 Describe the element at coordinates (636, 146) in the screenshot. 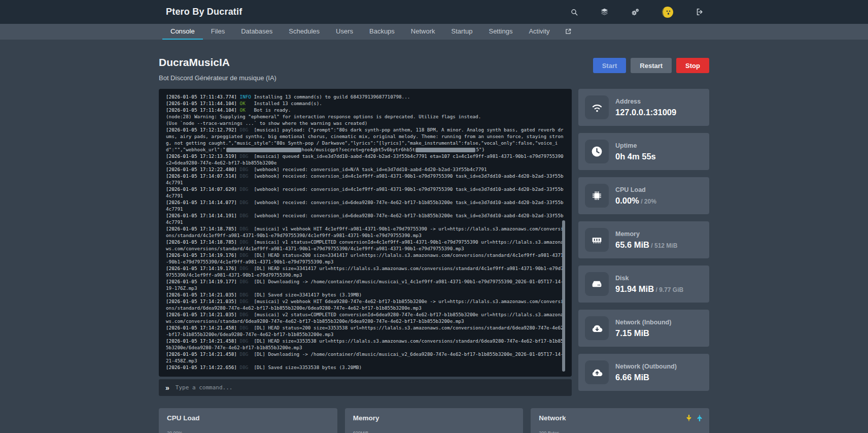

I see `stat-label: Uptime` at that location.